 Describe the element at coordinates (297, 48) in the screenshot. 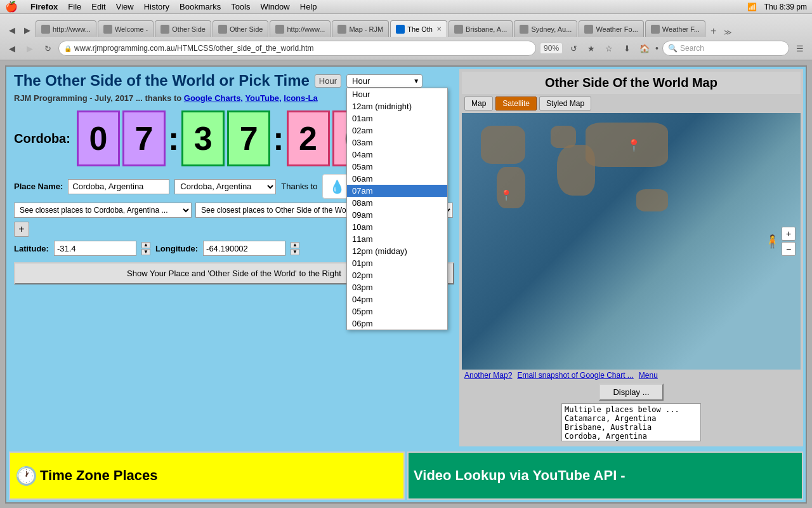

I see `url-bar: 🔒 www.rjmprogramming.com.au/HTMLCSS/othe…` at that location.